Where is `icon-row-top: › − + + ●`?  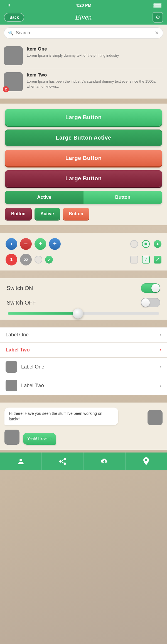
icon-row-top: › − + + ● is located at coordinates (84, 244).